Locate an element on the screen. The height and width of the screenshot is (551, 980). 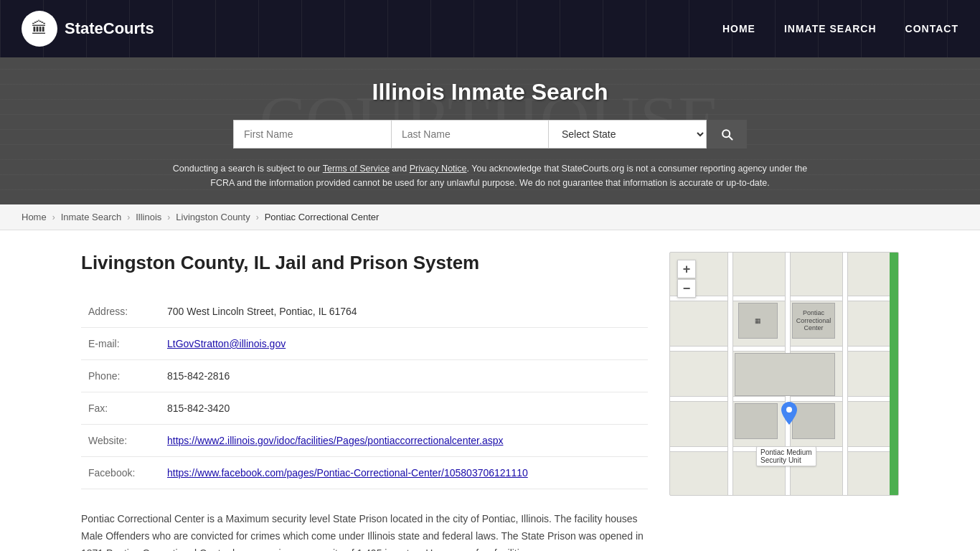
page-heading: Livingston County, IL Jail and Prison Sy… is located at coordinates (364, 263).